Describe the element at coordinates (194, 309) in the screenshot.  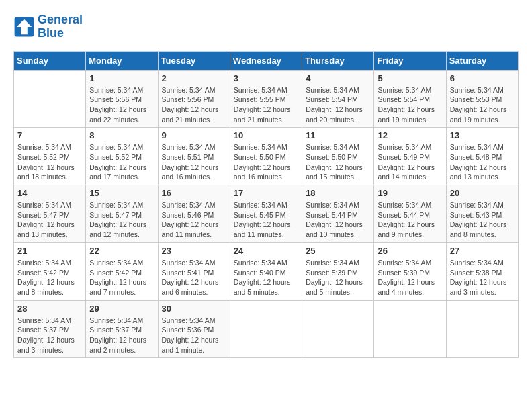
I see `day-number: 30` at that location.